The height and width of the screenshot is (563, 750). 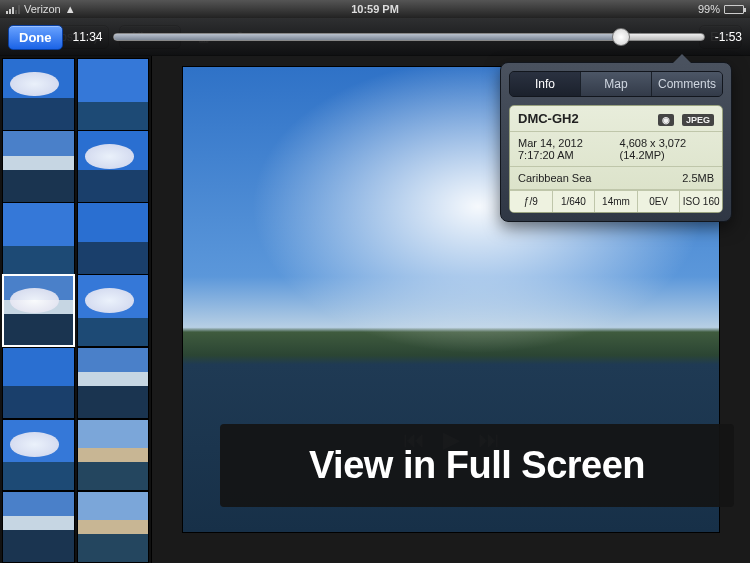 What do you see at coordinates (375, 9) in the screenshot?
I see `ios-status-bar: Verizon ▲ 10:59 PM 99%` at bounding box center [375, 9].